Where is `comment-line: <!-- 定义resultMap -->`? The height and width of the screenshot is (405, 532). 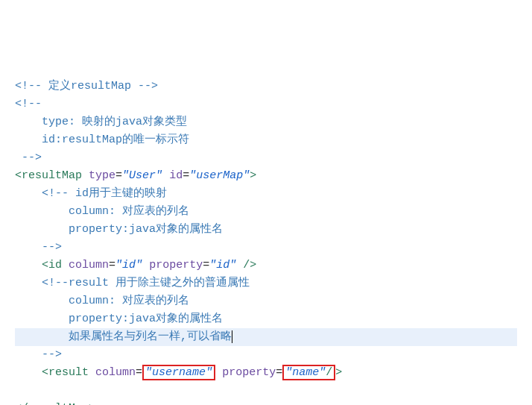 comment-line: <!-- 定义resultMap --> is located at coordinates (86, 87).